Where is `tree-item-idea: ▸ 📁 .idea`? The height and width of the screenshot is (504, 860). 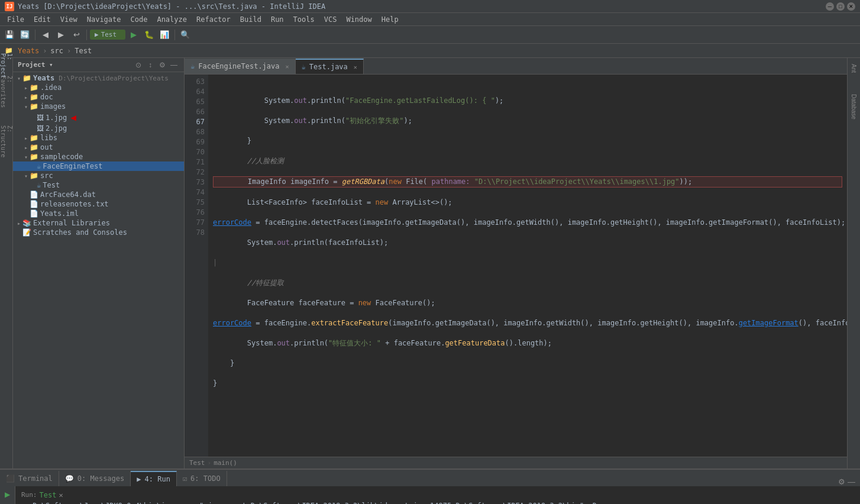 tree-item-idea: ▸ 📁 .idea is located at coordinates (98, 88).